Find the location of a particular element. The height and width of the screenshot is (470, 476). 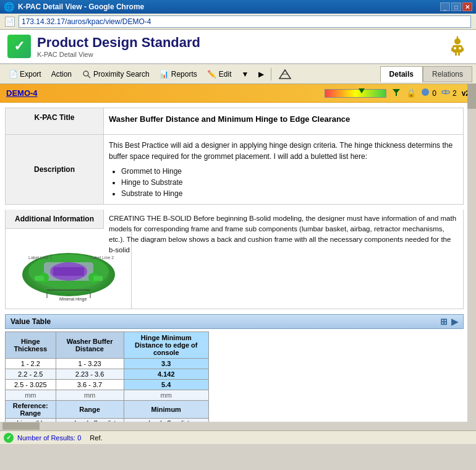

scrollbar-thumb is located at coordinates (472, 96).